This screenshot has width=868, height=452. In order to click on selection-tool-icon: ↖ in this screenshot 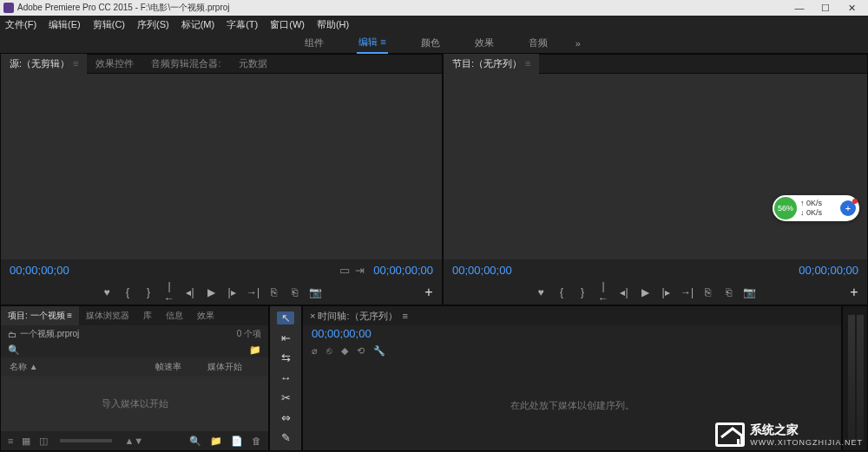, I will do `click(286, 318)`.